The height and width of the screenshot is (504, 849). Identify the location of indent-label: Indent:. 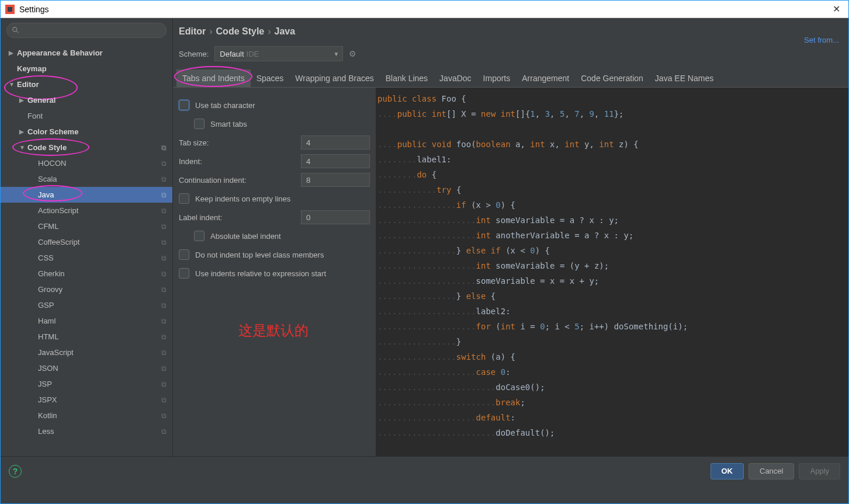
(240, 161).